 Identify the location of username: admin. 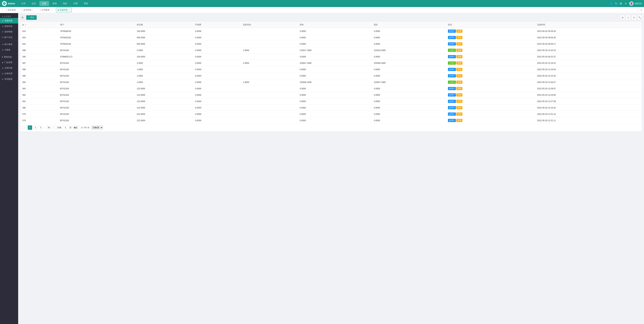
(638, 3).